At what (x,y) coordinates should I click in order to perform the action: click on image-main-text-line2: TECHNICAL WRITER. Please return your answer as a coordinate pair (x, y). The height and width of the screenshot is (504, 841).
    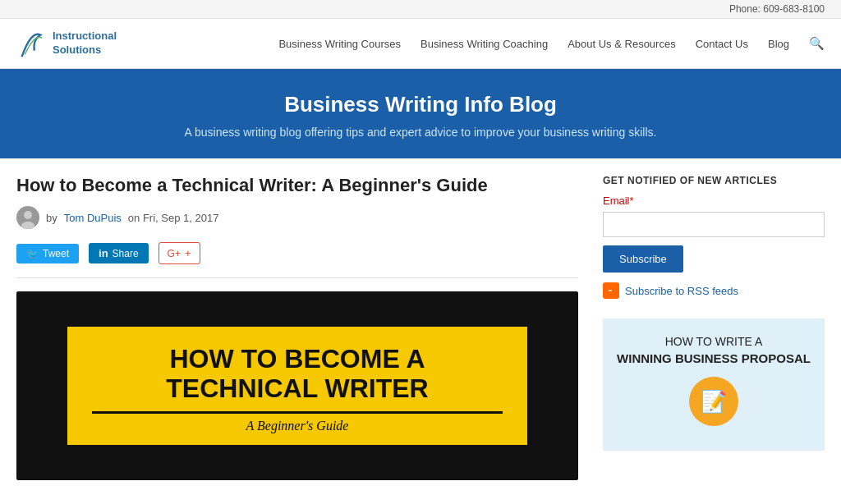
    Looking at the image, I should click on (297, 389).